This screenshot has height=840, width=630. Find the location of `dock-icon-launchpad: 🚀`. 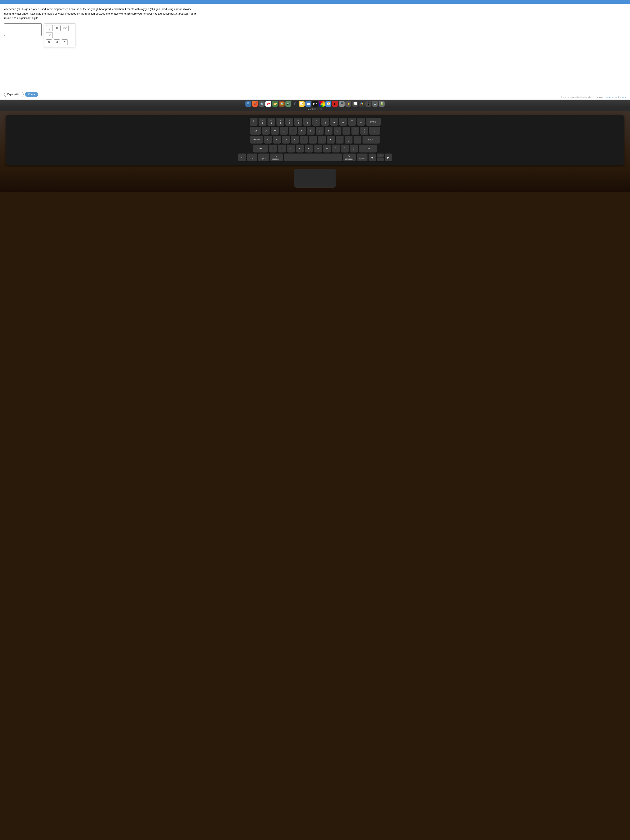

dock-icon-launchpad: 🚀 is located at coordinates (255, 104).